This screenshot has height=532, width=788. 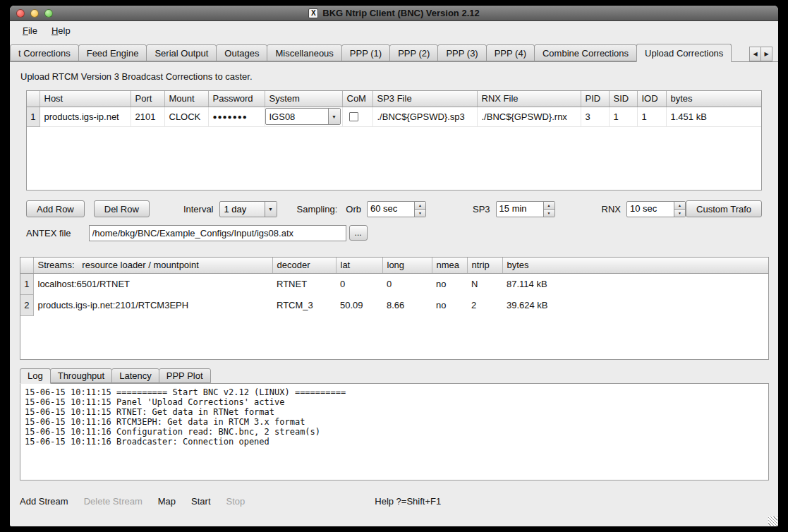 I want to click on streams-table: Streams: resource loader / mountpoint de…, so click(x=394, y=286).